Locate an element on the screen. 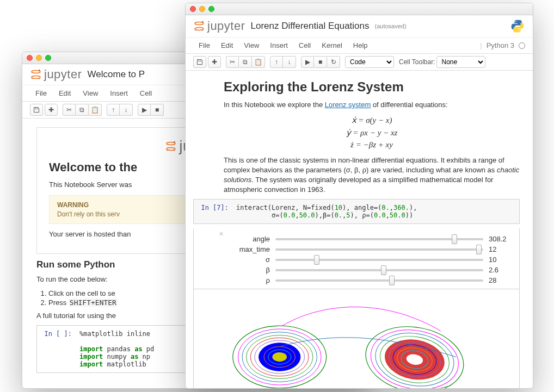 The height and width of the screenshot is (392, 554). front-code-body: interact(Lorenz, N=fixed(10), angle=(0.,… is located at coordinates (376, 211).